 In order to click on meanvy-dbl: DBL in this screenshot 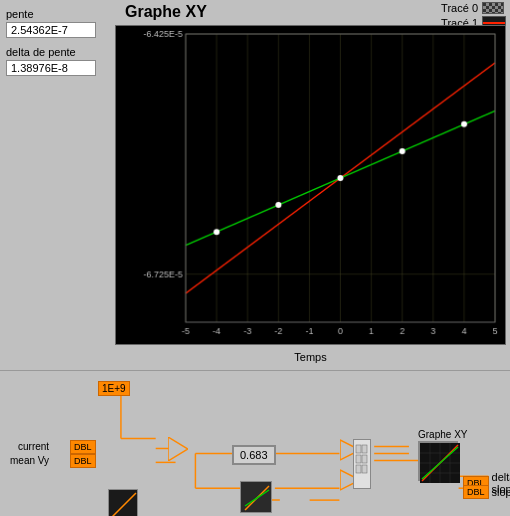, I will do `click(83, 461)`.